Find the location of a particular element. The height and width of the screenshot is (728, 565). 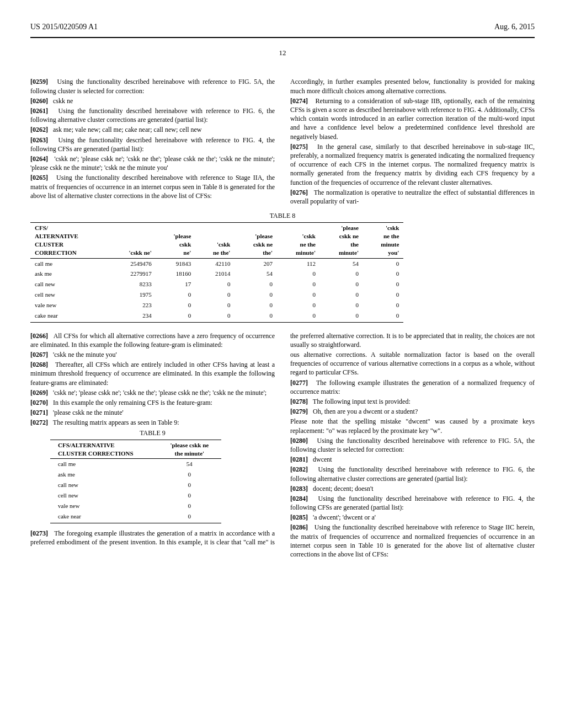

text-0262: ask me; vale new; call me; cake near; ca… is located at coordinates (127, 130).